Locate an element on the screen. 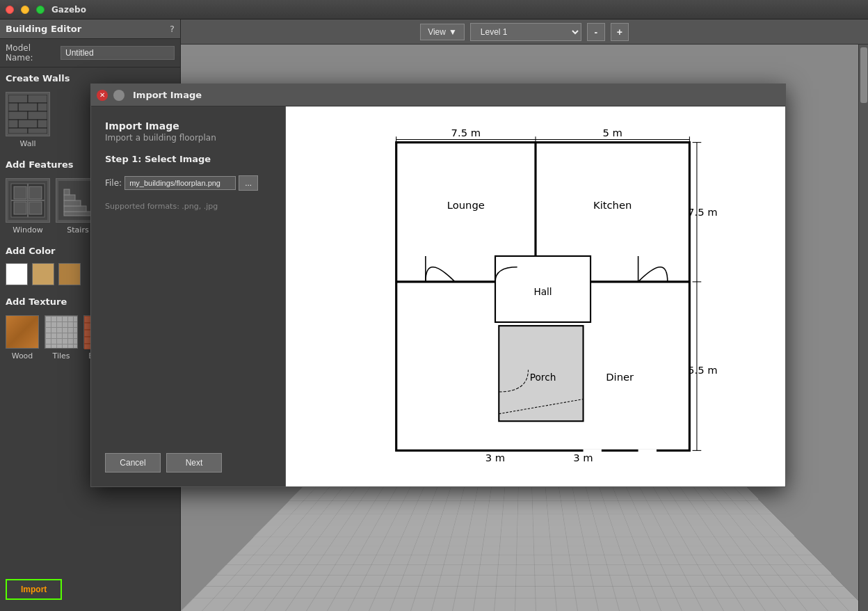  viewport-scrollbar-thumb is located at coordinates (864, 75).